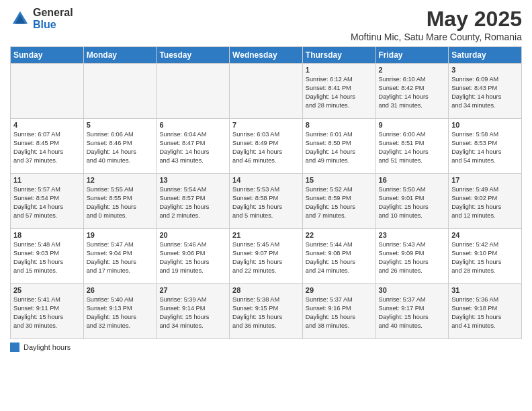 This screenshot has height=411, width=532. What do you see at coordinates (120, 125) in the screenshot?
I see `day-number: 5` at bounding box center [120, 125].